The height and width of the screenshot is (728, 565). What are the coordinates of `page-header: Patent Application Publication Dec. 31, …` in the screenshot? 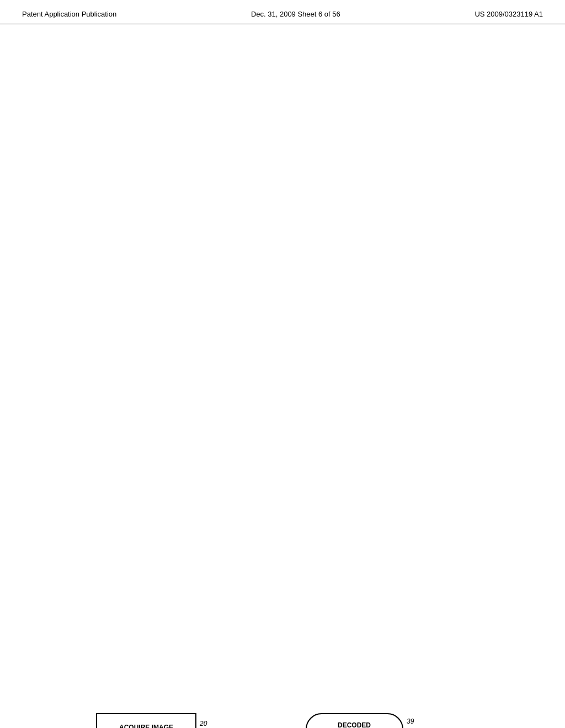 It's located at (282, 12).